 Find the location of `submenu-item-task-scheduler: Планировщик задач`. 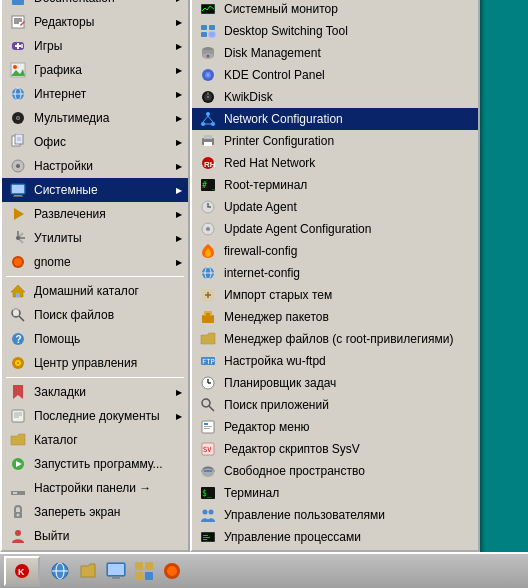

submenu-item-task-scheduler: Планировщик задач is located at coordinates (335, 383).